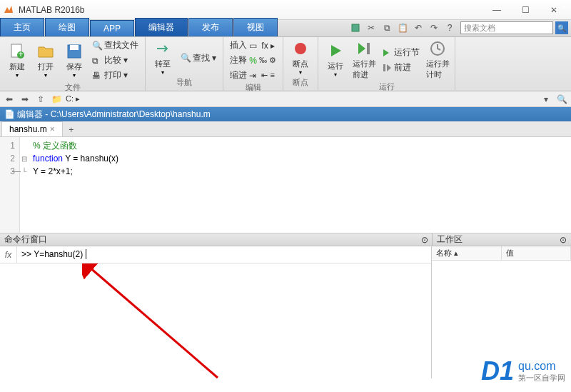 Image resolution: width=571 pixels, height=392 pixels. What do you see at coordinates (10, 185) in the screenshot?
I see `line-gutter: 1 2 3—` at bounding box center [10, 185].